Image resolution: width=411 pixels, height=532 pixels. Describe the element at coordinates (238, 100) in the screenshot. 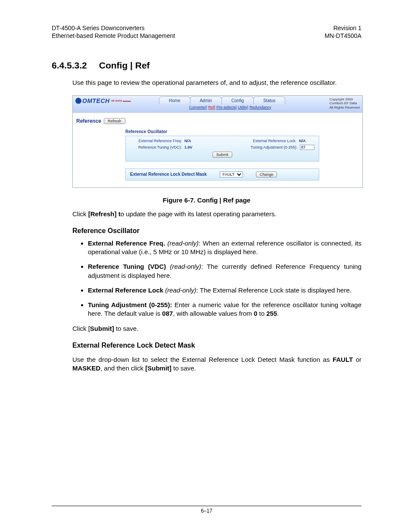

I see `tab-config: Config` at that location.